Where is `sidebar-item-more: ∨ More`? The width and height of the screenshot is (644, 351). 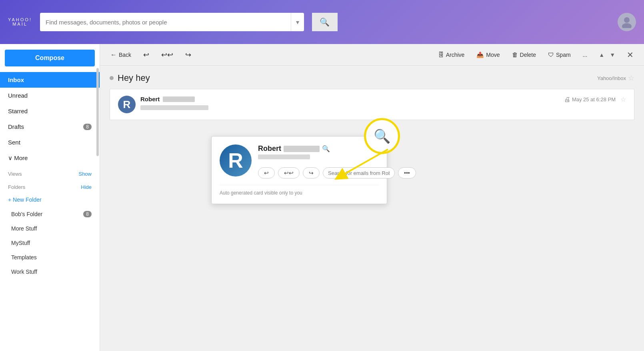 sidebar-item-more: ∨ More is located at coordinates (50, 158).